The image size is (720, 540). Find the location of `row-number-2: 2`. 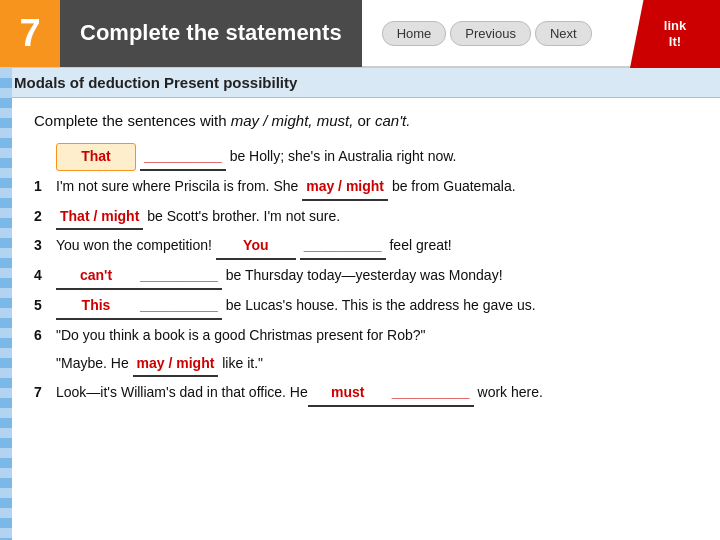

row-number-2: 2 is located at coordinates (45, 217).